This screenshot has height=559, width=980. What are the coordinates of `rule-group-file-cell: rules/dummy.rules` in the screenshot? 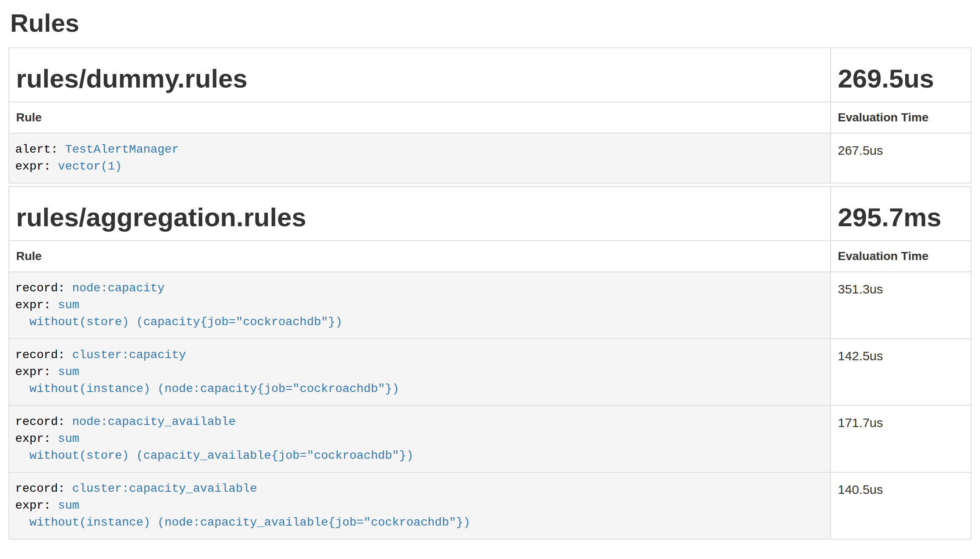 It's located at (420, 75).